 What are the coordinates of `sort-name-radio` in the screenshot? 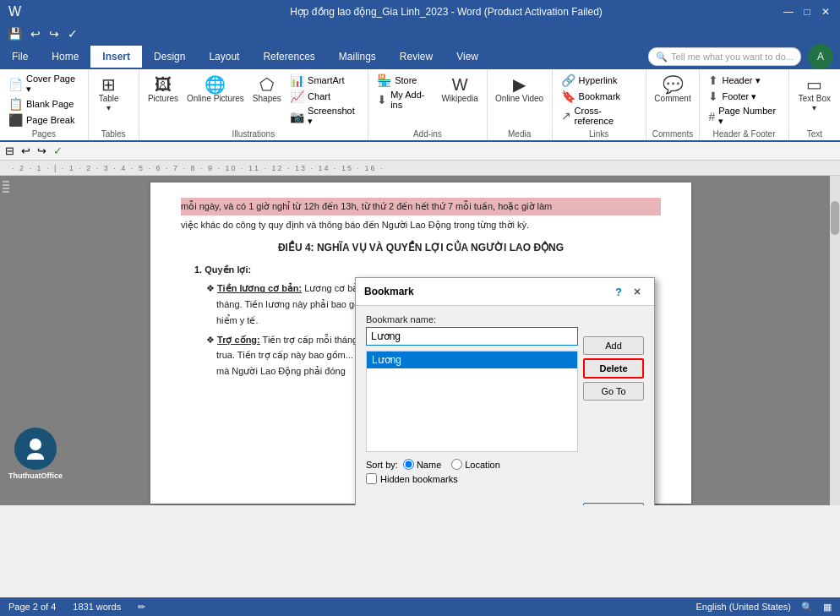 It's located at (409, 465).